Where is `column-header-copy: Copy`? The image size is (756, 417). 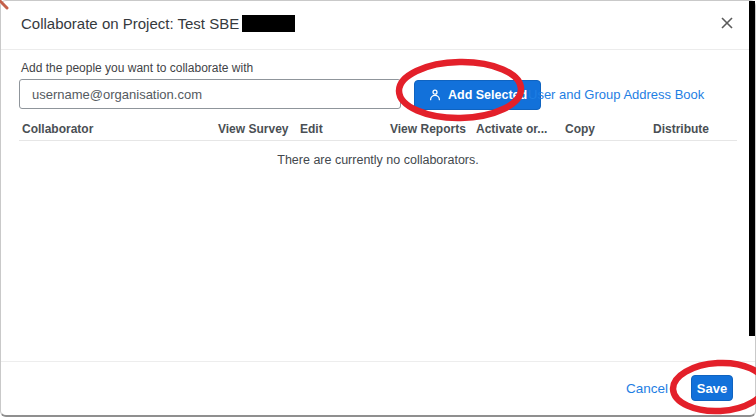 column-header-copy: Copy is located at coordinates (609, 129).